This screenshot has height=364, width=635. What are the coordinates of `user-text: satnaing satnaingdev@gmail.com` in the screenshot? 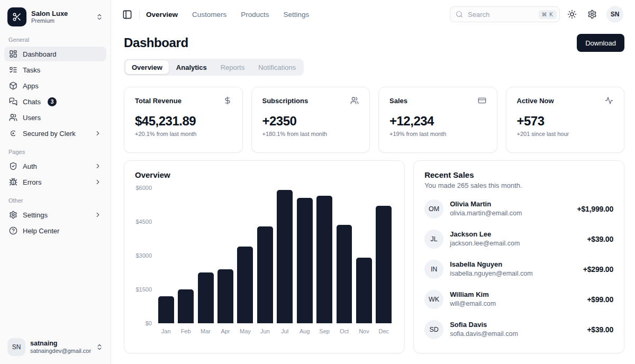 It's located at (60, 347).